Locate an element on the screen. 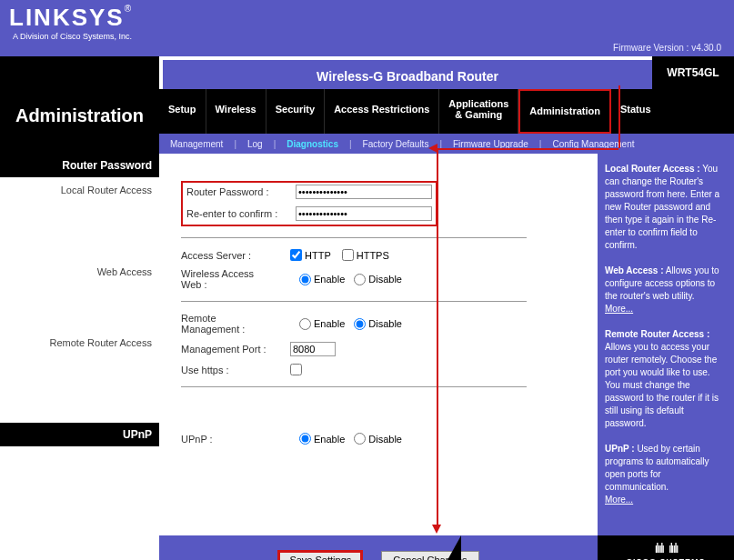  https-label: HTTPS is located at coordinates (373, 255).